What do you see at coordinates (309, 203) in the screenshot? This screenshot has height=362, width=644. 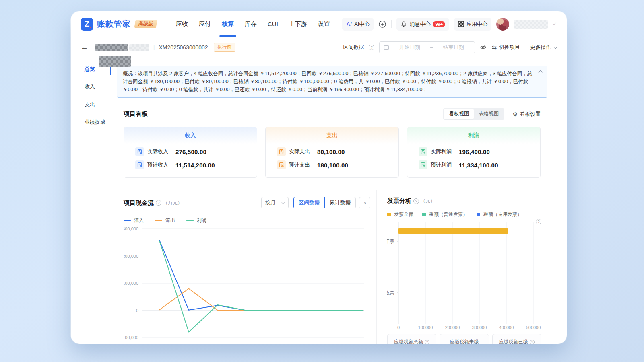 I see `interval-data-toggle: 区间数据` at bounding box center [309, 203].